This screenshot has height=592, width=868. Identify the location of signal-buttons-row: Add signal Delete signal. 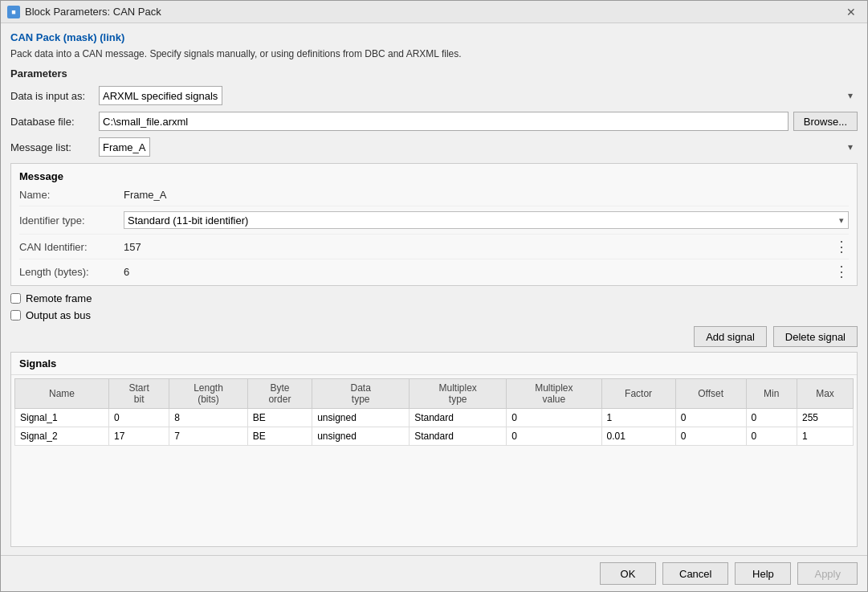
(434, 337).